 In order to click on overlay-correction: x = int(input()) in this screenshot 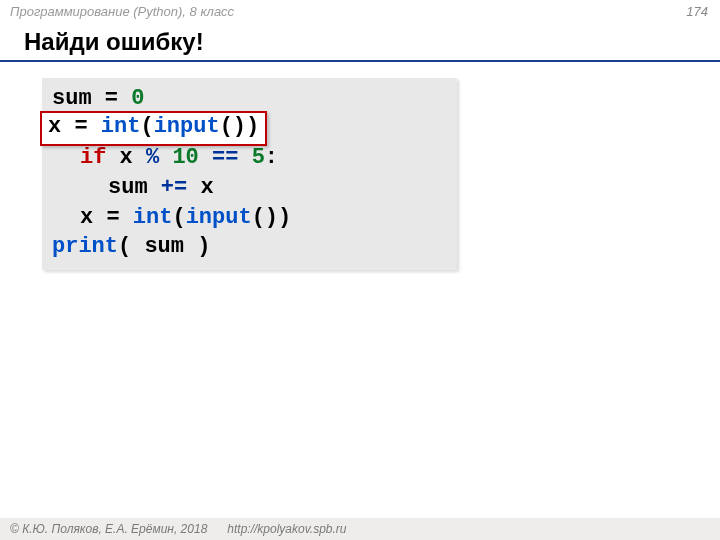, I will do `click(154, 128)`.